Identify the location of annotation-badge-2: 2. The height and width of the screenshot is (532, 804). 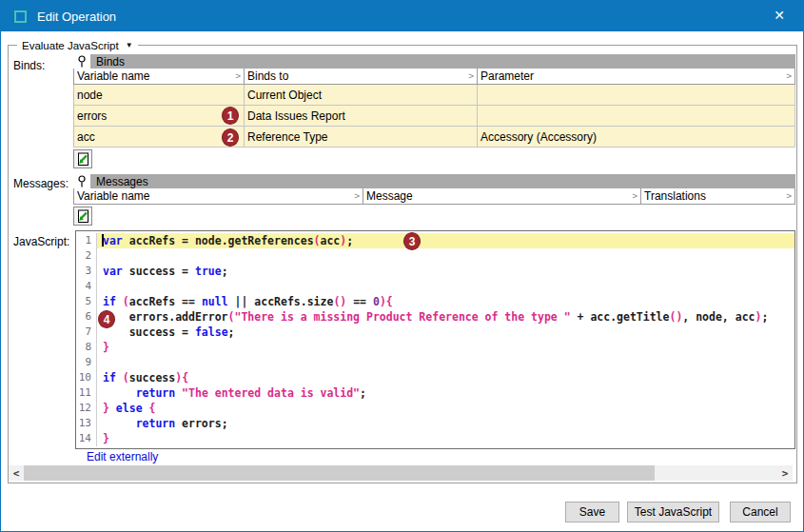
(230, 137).